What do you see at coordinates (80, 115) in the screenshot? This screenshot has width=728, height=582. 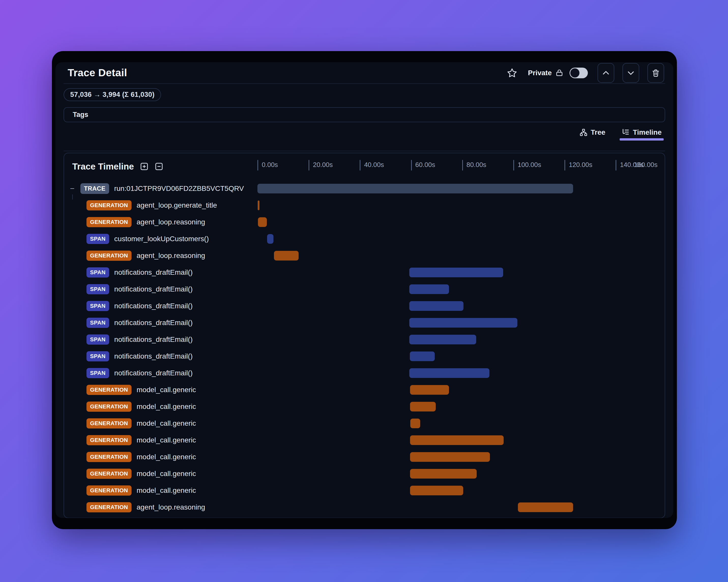 I see `tags-label: Tags` at bounding box center [80, 115].